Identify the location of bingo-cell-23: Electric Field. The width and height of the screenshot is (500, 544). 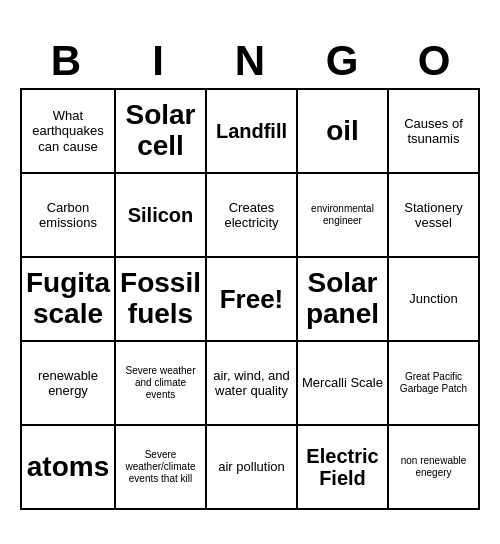
(344, 468).